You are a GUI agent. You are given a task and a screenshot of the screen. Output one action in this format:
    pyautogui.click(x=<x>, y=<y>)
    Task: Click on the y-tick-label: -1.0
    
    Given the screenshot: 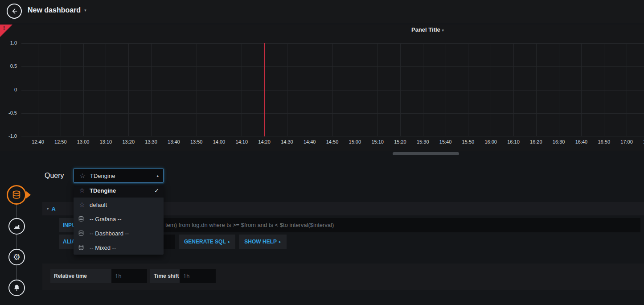 What is the action you would take?
    pyautogui.click(x=9, y=136)
    